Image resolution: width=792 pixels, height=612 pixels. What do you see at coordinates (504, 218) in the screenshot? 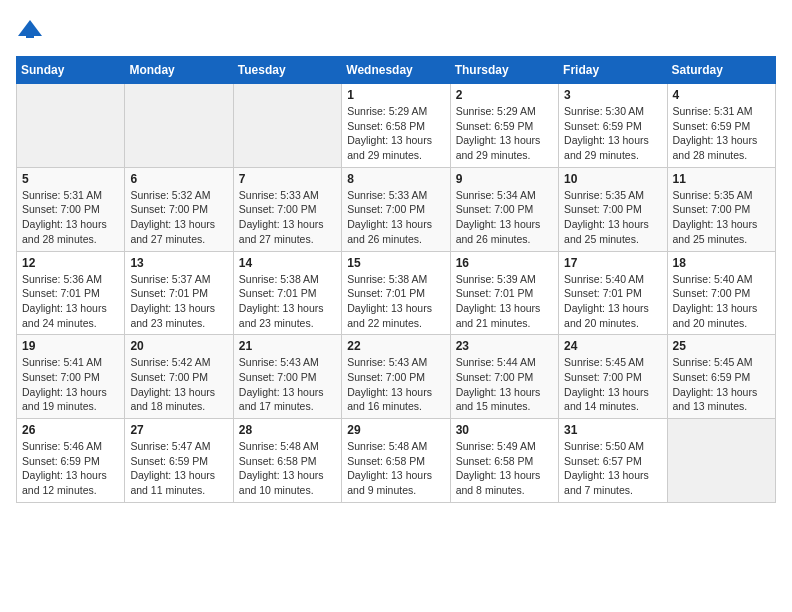
I see `day-info: Sunrise: 5:34 AM Sunset: 7:00 PM Dayligh…` at bounding box center [504, 218].